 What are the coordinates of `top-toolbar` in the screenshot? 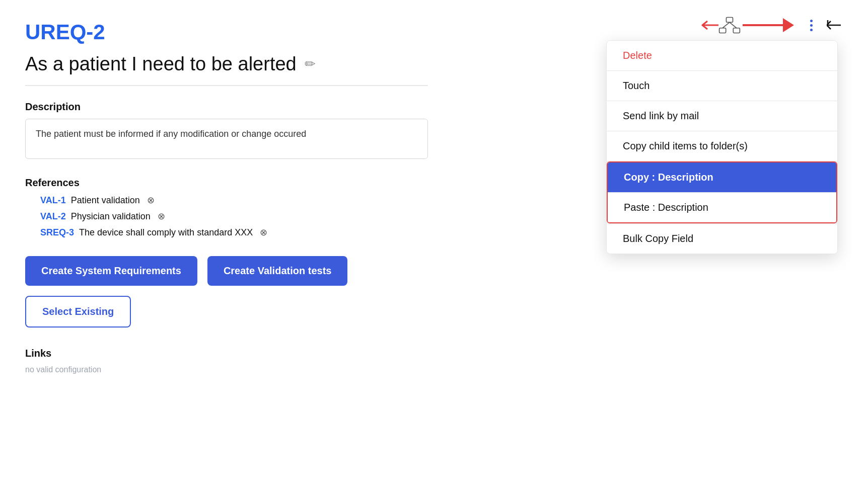 It's located at (772, 25).